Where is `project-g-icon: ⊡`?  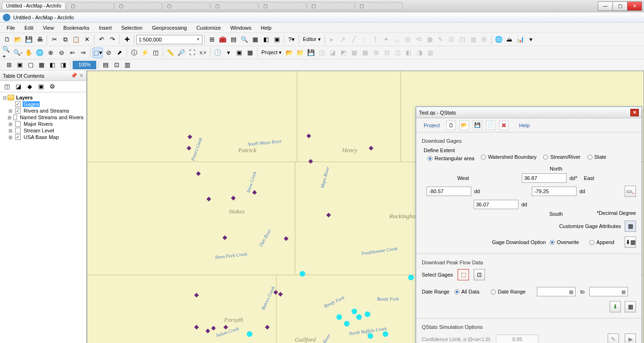 project-g-icon: ⊡ is located at coordinates (387, 53).